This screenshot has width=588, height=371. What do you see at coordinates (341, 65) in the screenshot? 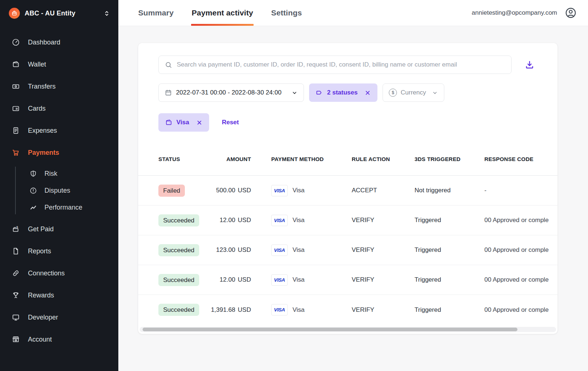
I see `search-input` at bounding box center [341, 65].